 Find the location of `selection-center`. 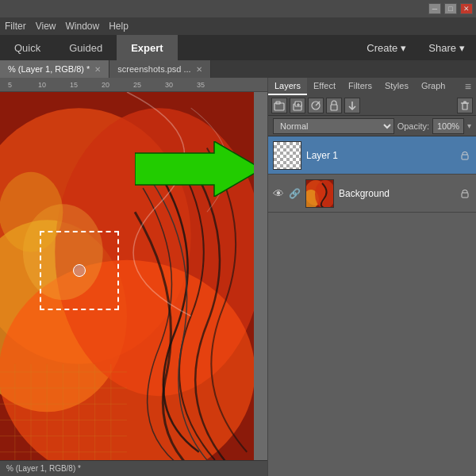

selection-center is located at coordinates (79, 271).